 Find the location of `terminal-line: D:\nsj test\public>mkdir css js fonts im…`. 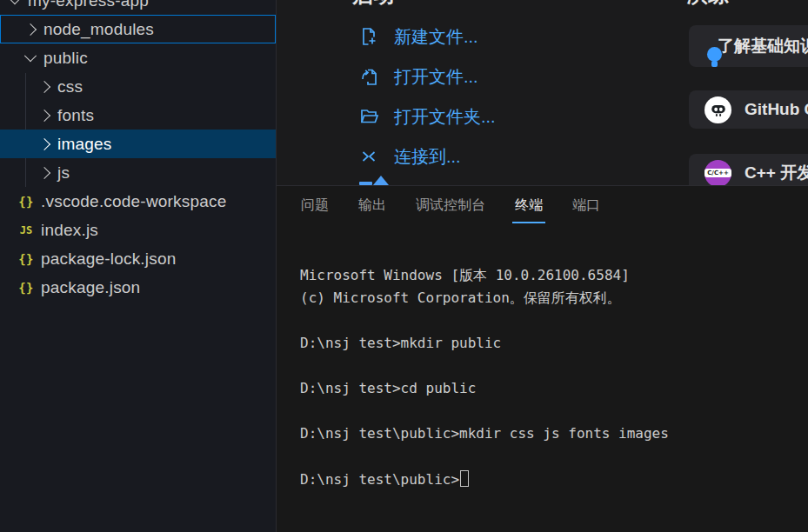

terminal-line: D:\nsj test\public>mkdir css js fonts im… is located at coordinates (484, 434).